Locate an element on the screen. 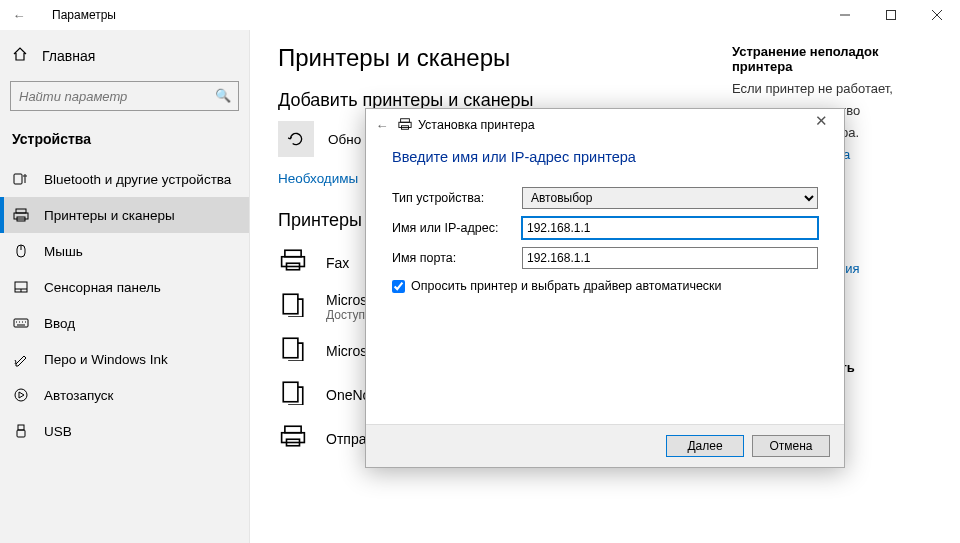  autoplay-icon is located at coordinates (21, 395).